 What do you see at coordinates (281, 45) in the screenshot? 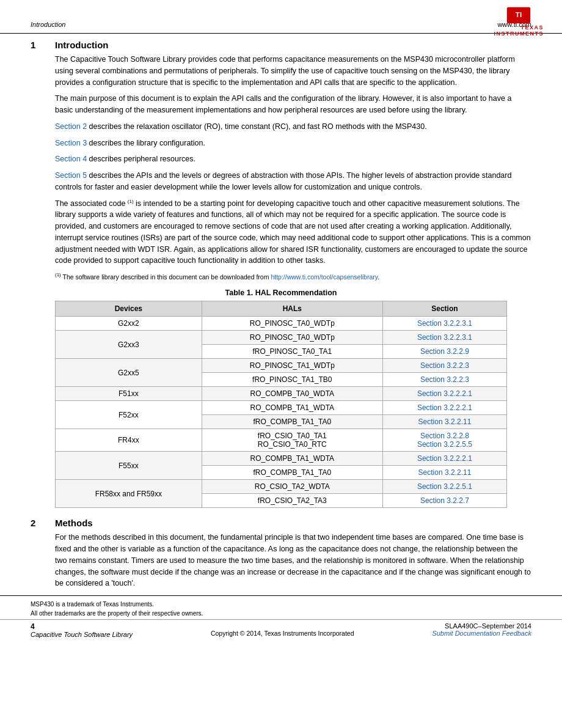
I see `section1-heading: 1 Introduction` at bounding box center [281, 45].